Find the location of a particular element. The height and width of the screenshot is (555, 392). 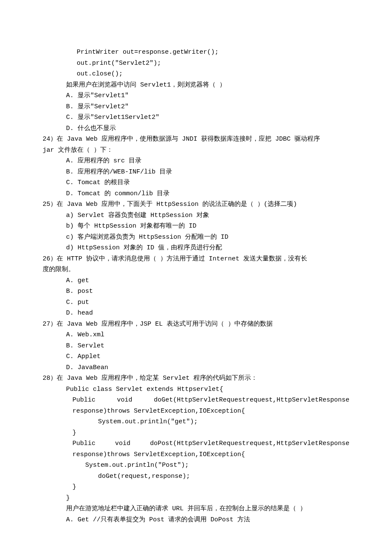

option-a: a) Servlet 容器负责创建 HttpSession 对象 is located at coordinates (196, 216).